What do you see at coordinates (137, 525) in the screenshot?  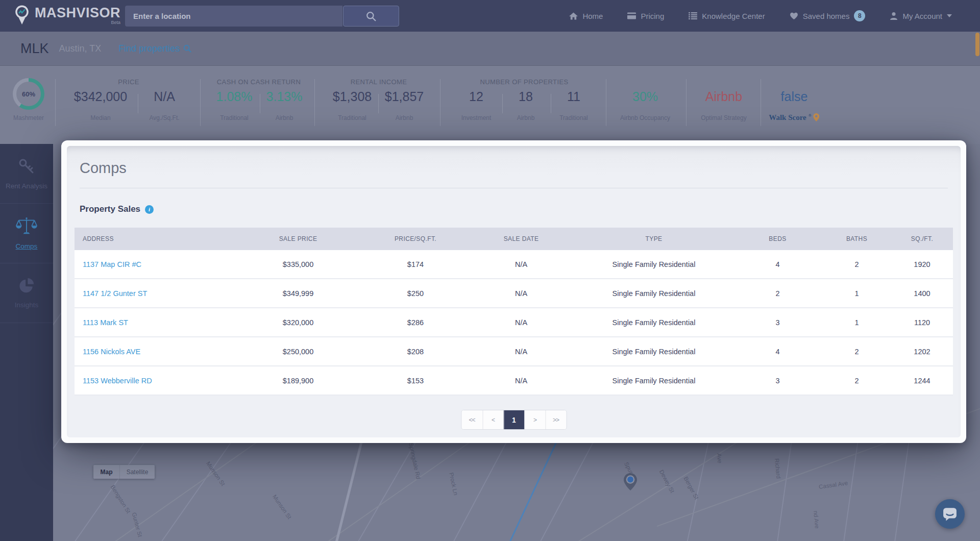 I see `street-label: Gunter St` at bounding box center [137, 525].